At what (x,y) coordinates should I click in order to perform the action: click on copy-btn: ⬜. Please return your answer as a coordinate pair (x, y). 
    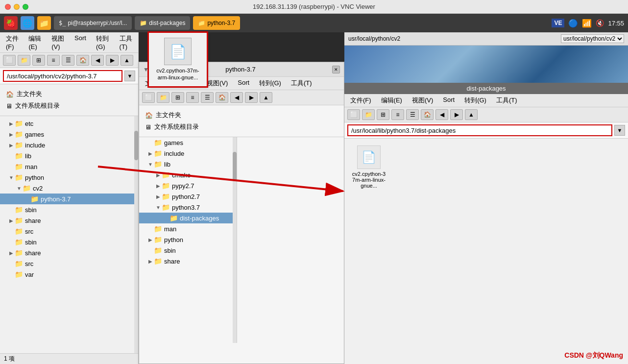
    Looking at the image, I should click on (9, 60).